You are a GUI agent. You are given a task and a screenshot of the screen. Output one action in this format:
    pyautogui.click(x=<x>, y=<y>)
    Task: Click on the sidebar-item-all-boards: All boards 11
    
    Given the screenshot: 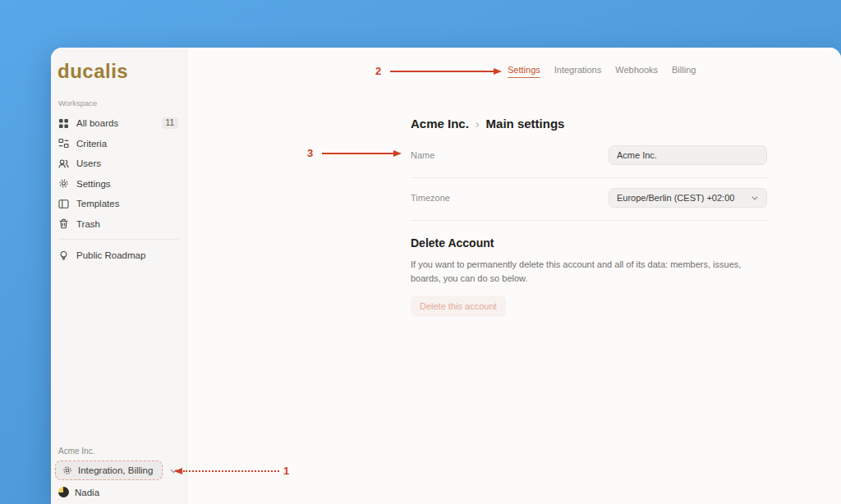 What is the action you would take?
    pyautogui.click(x=118, y=123)
    